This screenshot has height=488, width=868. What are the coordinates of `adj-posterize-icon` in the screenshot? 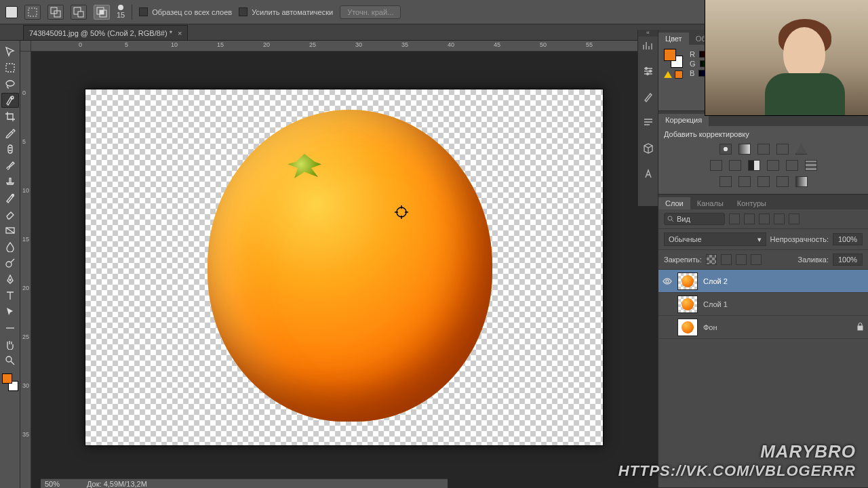 It's located at (745, 182).